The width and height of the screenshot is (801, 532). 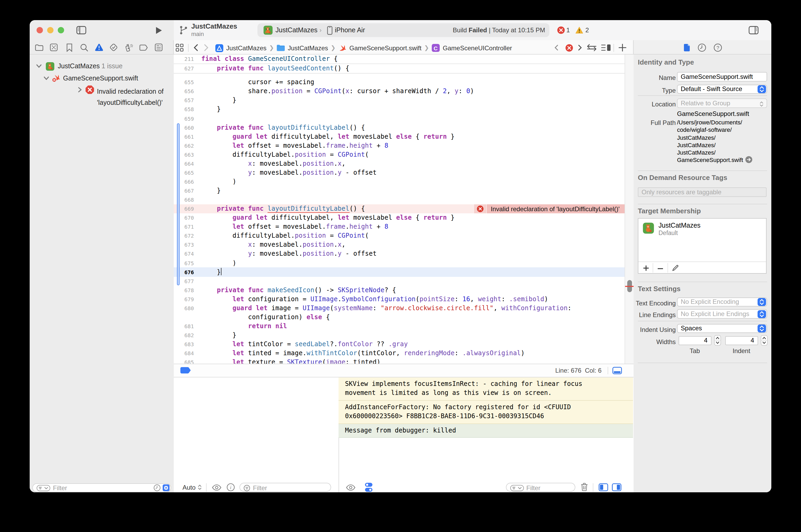 What do you see at coordinates (695, 341) in the screenshot?
I see `tab-width-field: 4` at bounding box center [695, 341].